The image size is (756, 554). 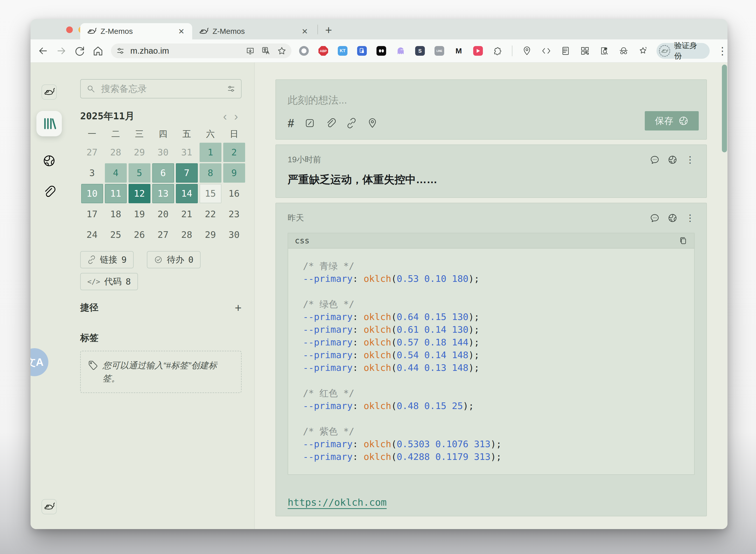 I want to click on location-pin-tool-icon, so click(x=527, y=51).